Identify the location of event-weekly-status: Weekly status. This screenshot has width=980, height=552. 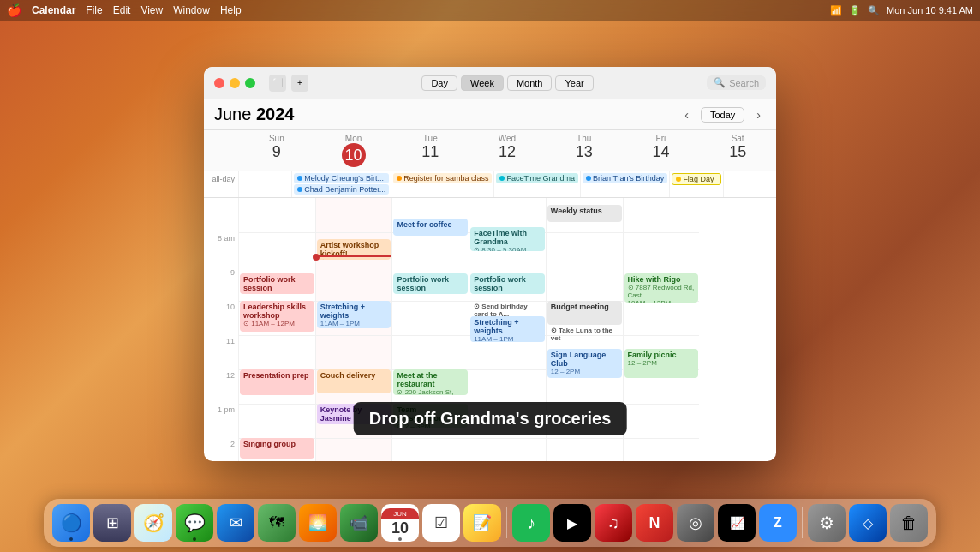
(584, 213).